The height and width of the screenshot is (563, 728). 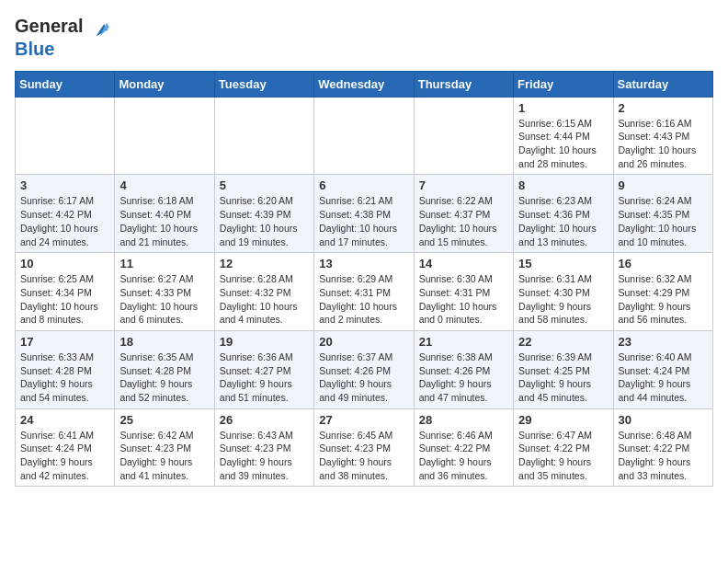 I want to click on day-info: Sunrise: 6:18 AM Sunset: 4:40 PM Dayligh…, so click(x=164, y=221).